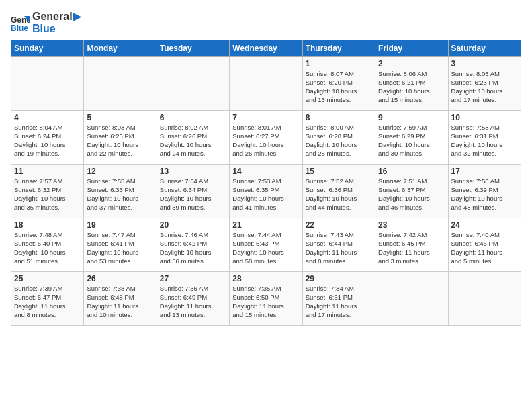  Describe the element at coordinates (193, 302) in the screenshot. I see `day-info: Sunrise: 7:36 AM Sunset: 6:49 PM Dayligh…` at that location.